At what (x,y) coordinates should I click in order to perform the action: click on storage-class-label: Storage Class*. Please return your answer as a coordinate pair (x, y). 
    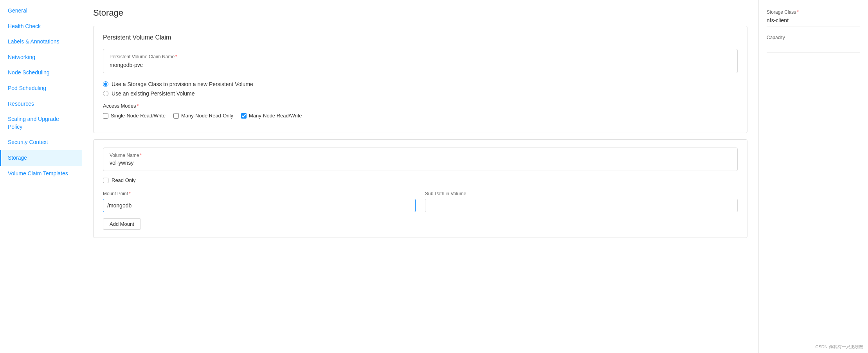
    Looking at the image, I should click on (813, 12).